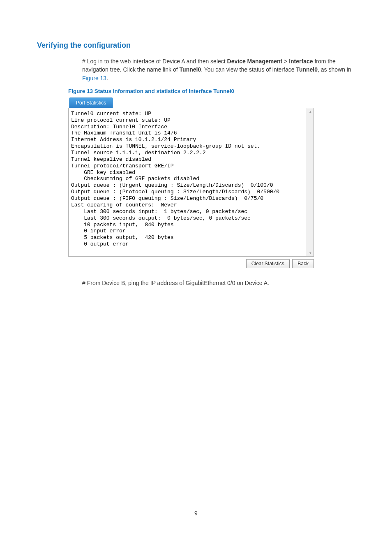  I want to click on bold-tunnel0-2: Tunnel0, so click(307, 70).